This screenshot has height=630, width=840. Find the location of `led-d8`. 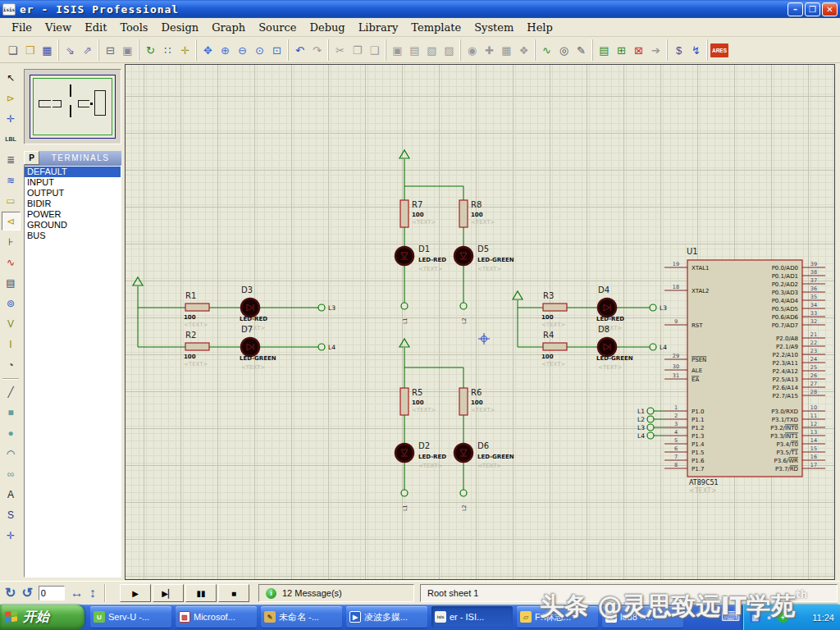

led-d8 is located at coordinates (607, 347).